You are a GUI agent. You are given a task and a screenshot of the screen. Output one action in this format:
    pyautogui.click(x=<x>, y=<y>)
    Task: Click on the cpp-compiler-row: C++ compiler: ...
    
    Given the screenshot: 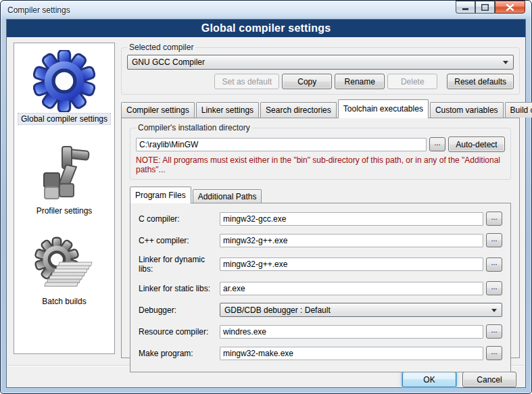 What is the action you would take?
    pyautogui.click(x=320, y=241)
    